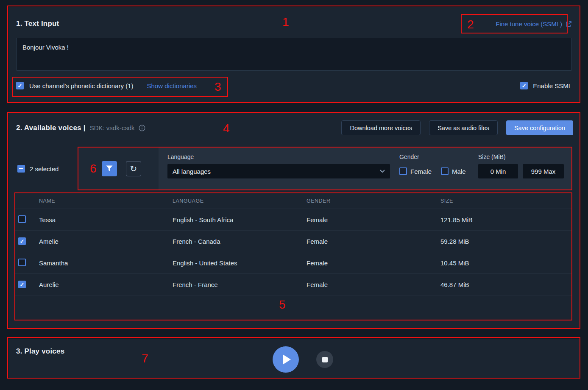 This screenshot has height=390, width=588. What do you see at coordinates (279, 172) in the screenshot?
I see `language-filter-group: Language All languages` at bounding box center [279, 172].